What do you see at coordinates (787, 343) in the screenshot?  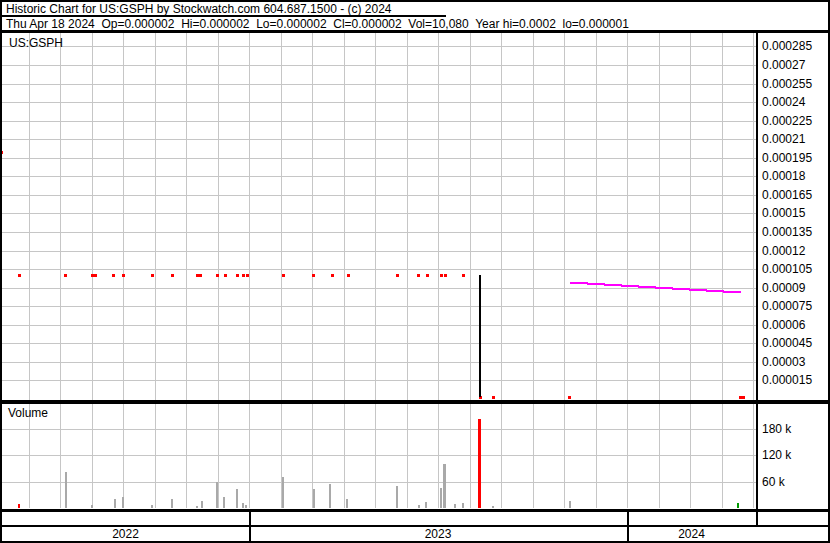 I see `price-tick-label: 0.000045` at bounding box center [787, 343].